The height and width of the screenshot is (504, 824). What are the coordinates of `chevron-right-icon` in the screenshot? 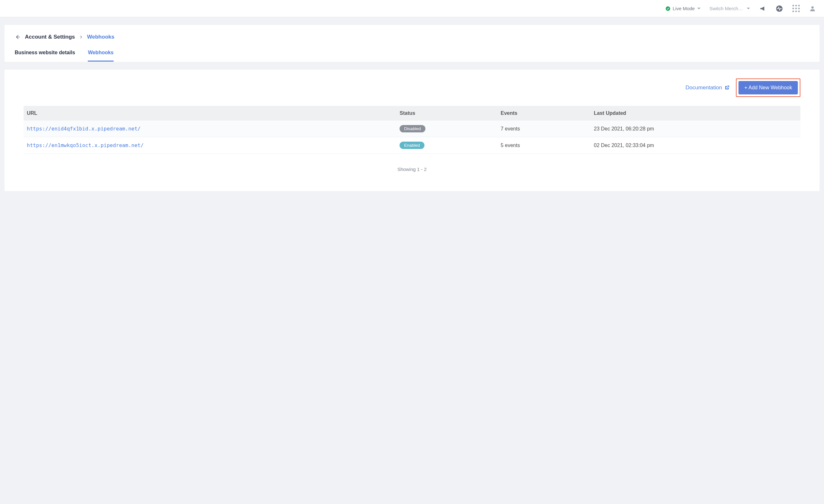 It's located at (81, 37).